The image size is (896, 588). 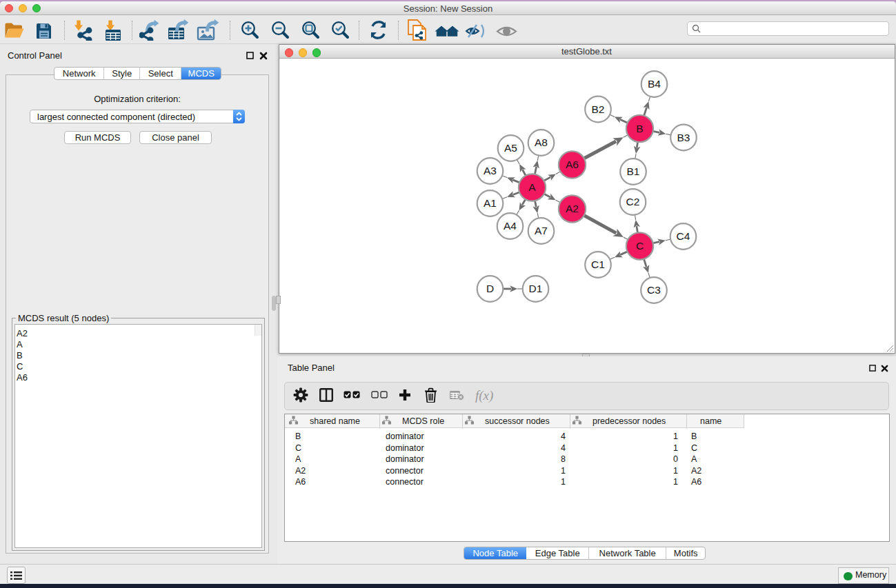 I want to click on svg-text: B2, so click(x=597, y=109).